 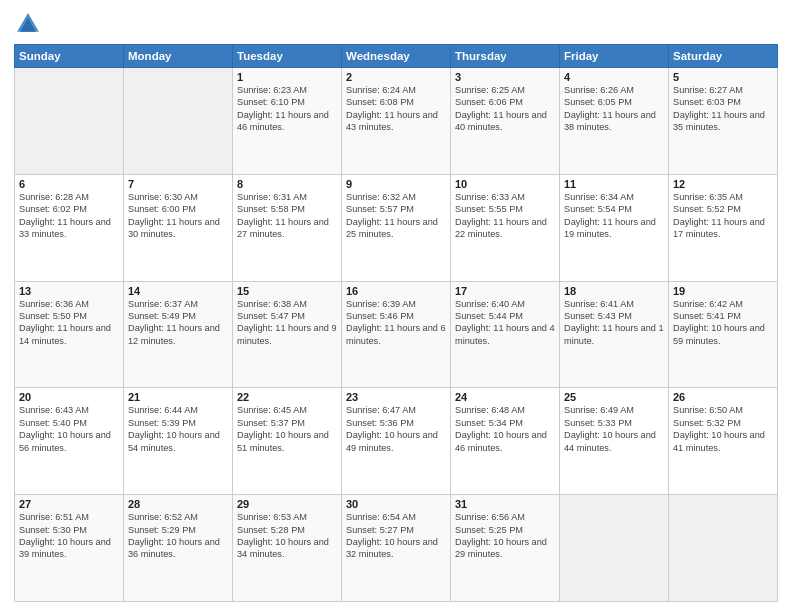 What do you see at coordinates (396, 291) in the screenshot?
I see `day-number: 16` at bounding box center [396, 291].